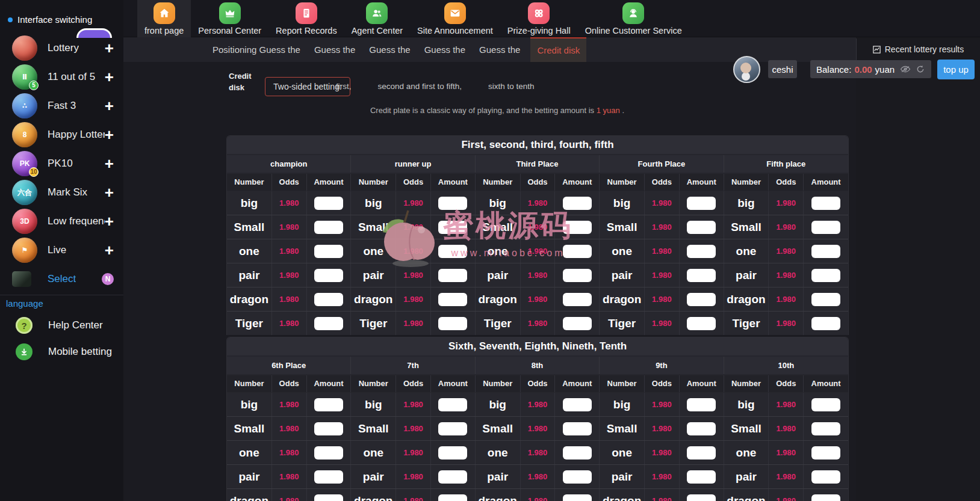  I want to click on sidebar-item-live: ⚑Live+, so click(61, 250).